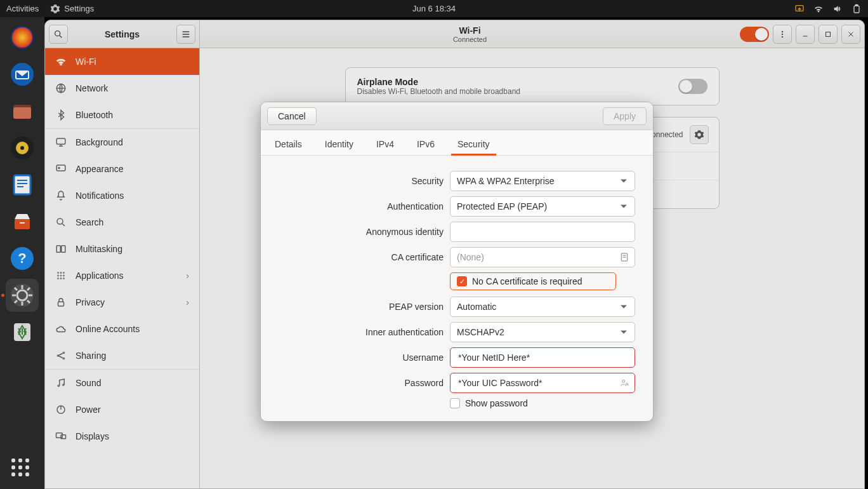 The image size is (868, 489). Describe the element at coordinates (361, 181) in the screenshot. I see `label-security: Security` at that location.